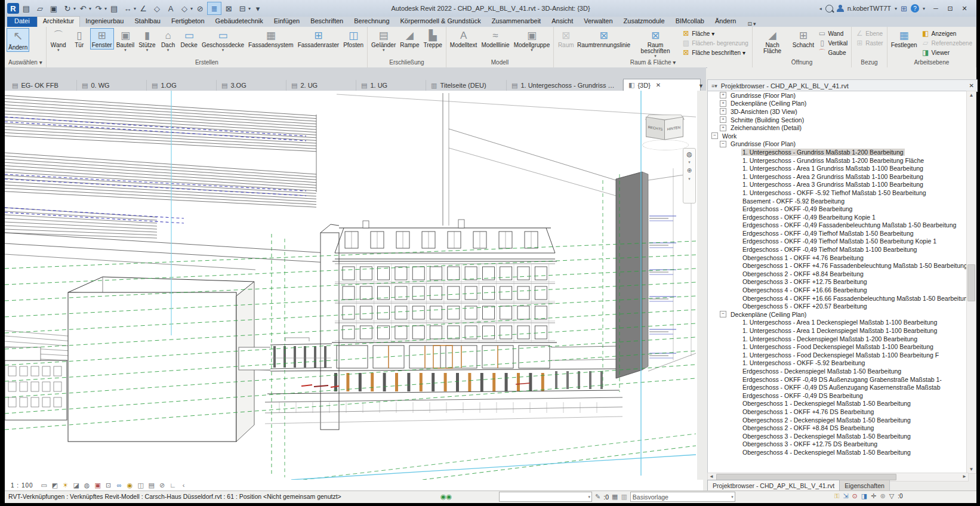 This screenshot has height=506, width=980. I want to click on festlegen-button: ▦Festlegen, so click(904, 39).